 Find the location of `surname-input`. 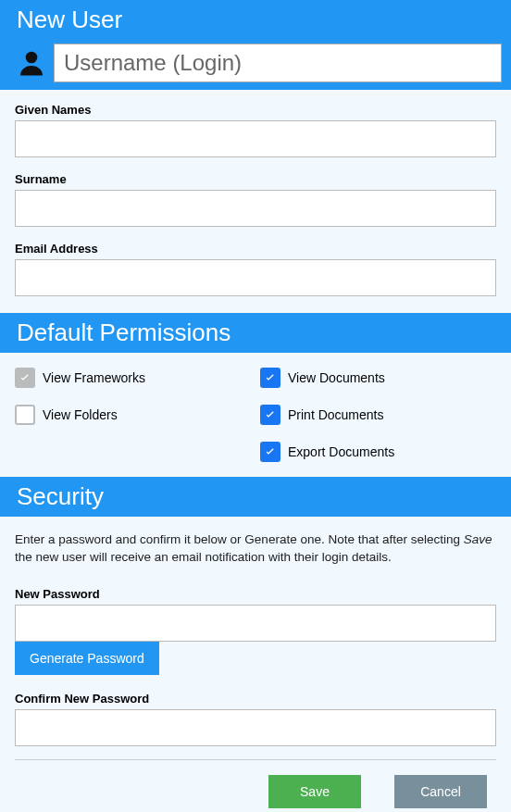

surname-input is located at coordinates (256, 208).